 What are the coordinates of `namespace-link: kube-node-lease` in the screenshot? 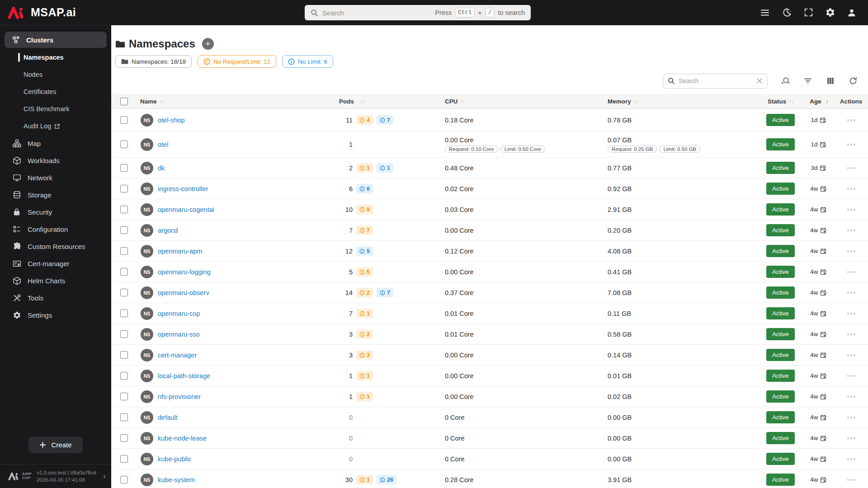 It's located at (182, 438).